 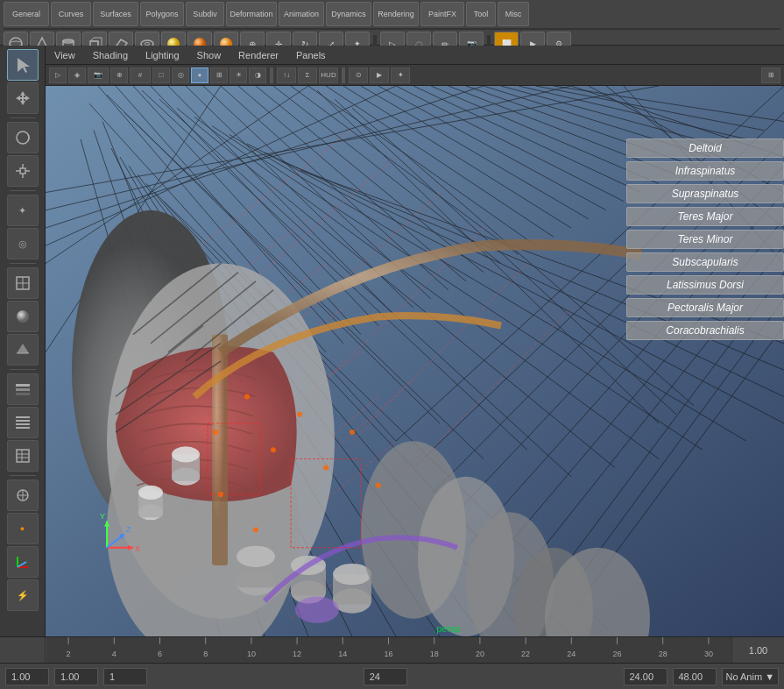 What do you see at coordinates (385, 677) in the screenshot?
I see `status-field-4: 24` at bounding box center [385, 677].